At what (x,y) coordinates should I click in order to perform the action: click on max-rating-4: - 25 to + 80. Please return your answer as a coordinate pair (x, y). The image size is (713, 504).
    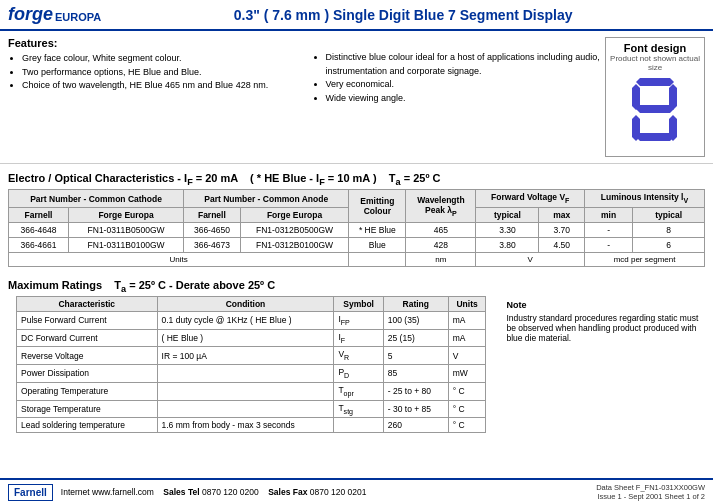
    Looking at the image, I should click on (416, 391).